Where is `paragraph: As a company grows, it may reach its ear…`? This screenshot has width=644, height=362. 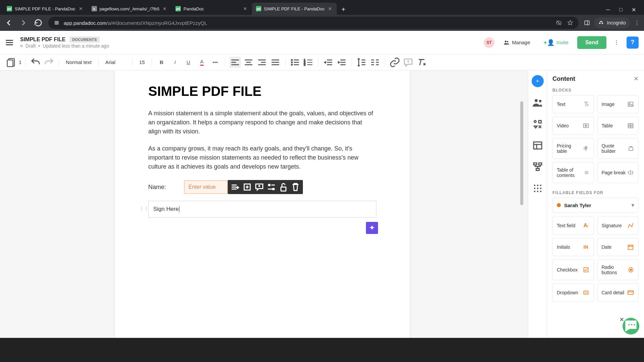 paragraph: As a company grows, it may reach its ear… is located at coordinates (262, 158).